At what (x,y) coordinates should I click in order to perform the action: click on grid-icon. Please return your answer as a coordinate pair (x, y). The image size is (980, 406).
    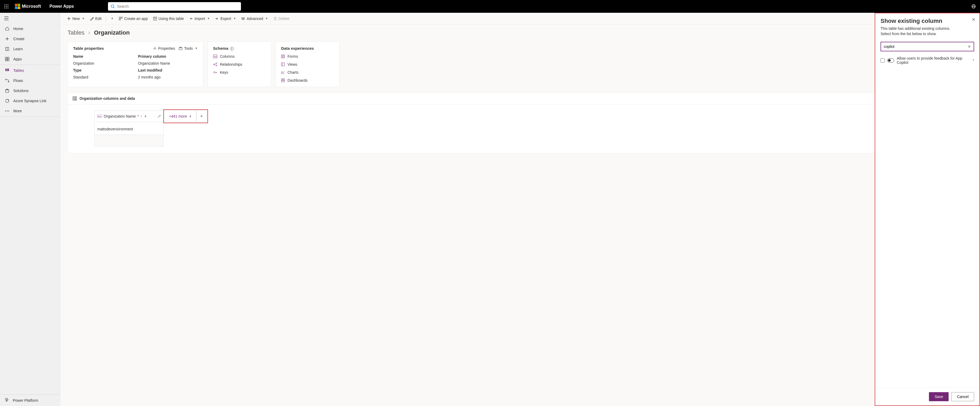
    Looking at the image, I should click on (7, 71).